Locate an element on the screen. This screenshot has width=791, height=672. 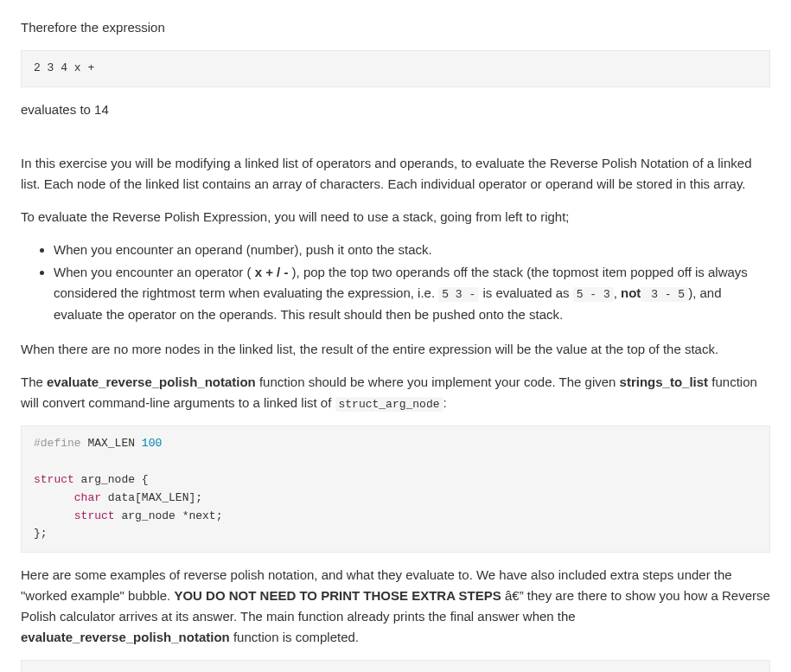
fn-strings-to-list: strings_to_list is located at coordinates (664, 382).